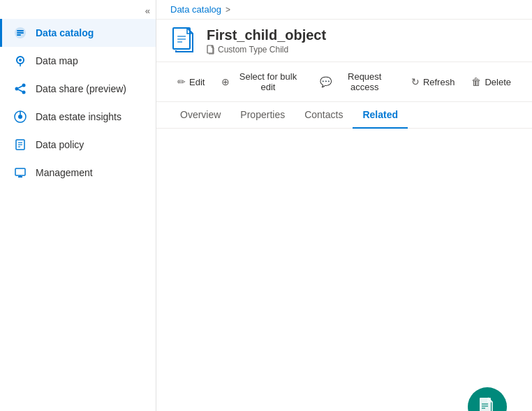  What do you see at coordinates (20, 33) in the screenshot?
I see `catalog-icon` at bounding box center [20, 33].